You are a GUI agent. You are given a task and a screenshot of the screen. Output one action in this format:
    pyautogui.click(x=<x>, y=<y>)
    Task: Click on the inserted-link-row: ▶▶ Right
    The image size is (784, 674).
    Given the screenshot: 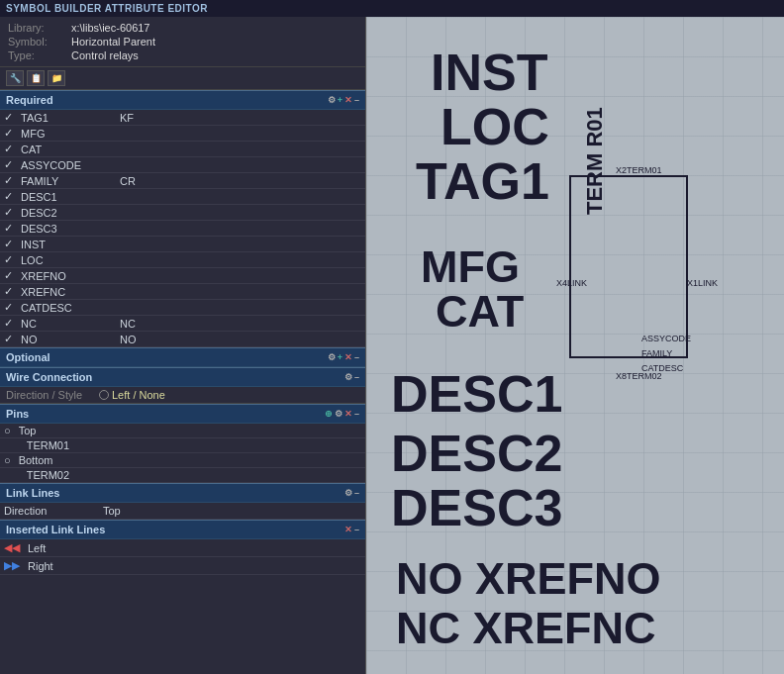 What is the action you would take?
    pyautogui.click(x=182, y=566)
    